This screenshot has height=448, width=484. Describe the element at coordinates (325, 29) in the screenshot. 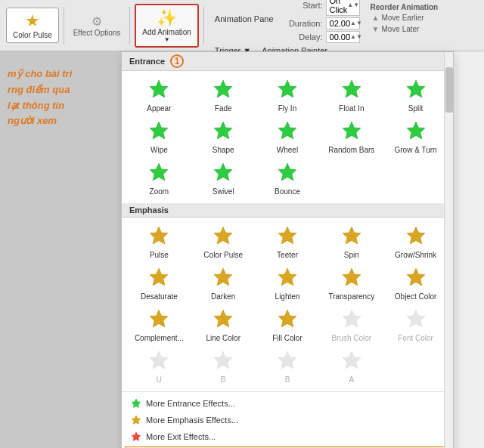

I see `ribbon-right-controls: Animation Pane Start: On Click ▲▼ Durati…` at that location.